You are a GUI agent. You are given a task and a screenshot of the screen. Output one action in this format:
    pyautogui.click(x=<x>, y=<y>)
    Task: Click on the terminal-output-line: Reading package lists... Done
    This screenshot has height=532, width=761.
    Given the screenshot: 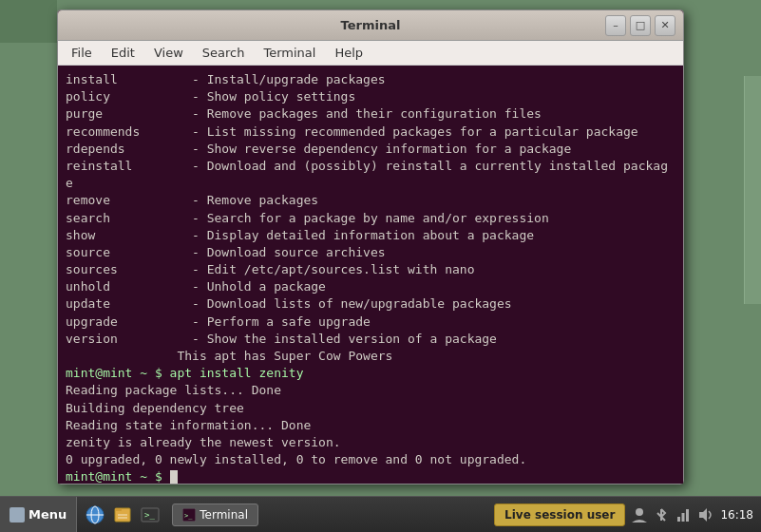 What is the action you would take?
    pyautogui.click(x=371, y=390)
    